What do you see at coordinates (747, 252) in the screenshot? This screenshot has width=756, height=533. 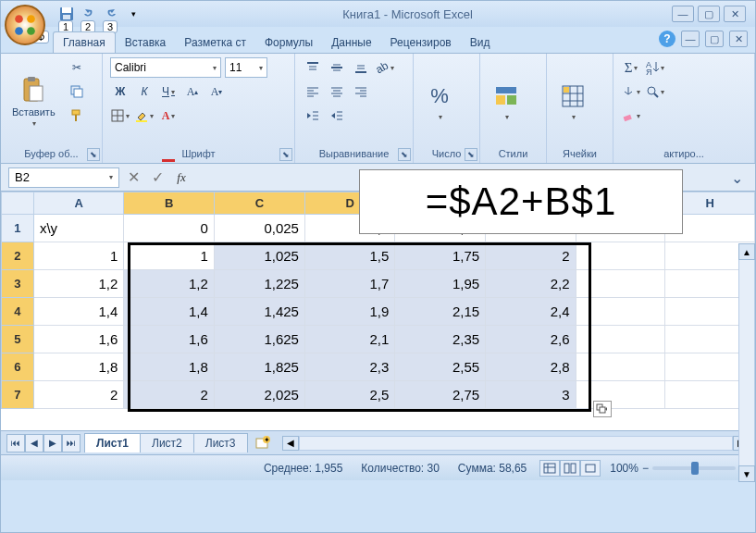 I see `scroll-up: ▲` at bounding box center [747, 252].